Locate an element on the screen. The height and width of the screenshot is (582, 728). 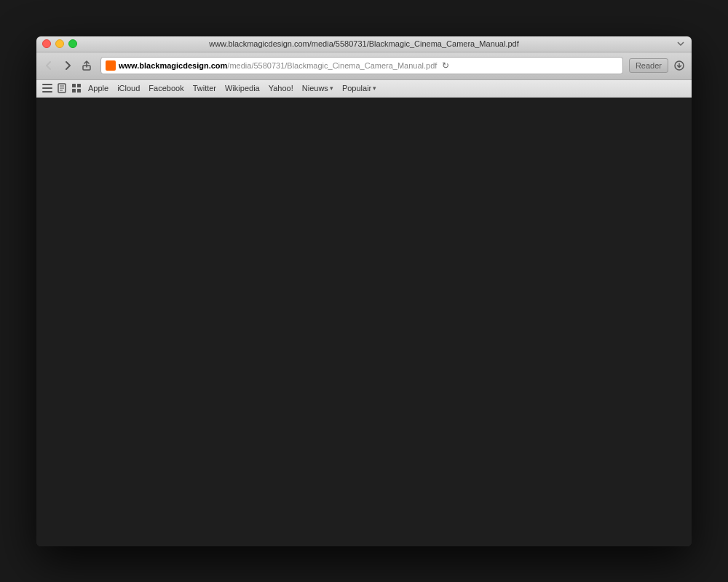
toolbar: www.blackmagicdesign.com /media/5580731/… is located at coordinates (364, 66).